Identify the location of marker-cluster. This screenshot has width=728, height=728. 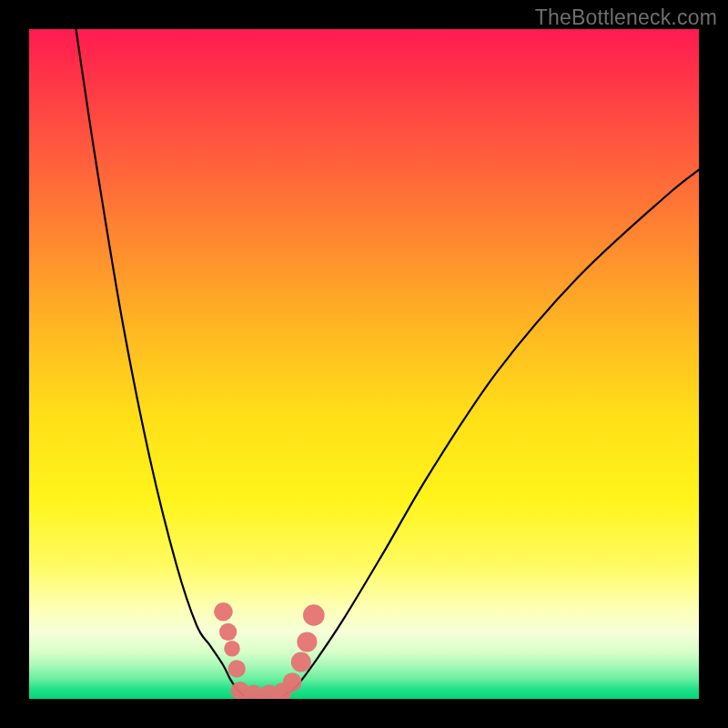
(269, 651).